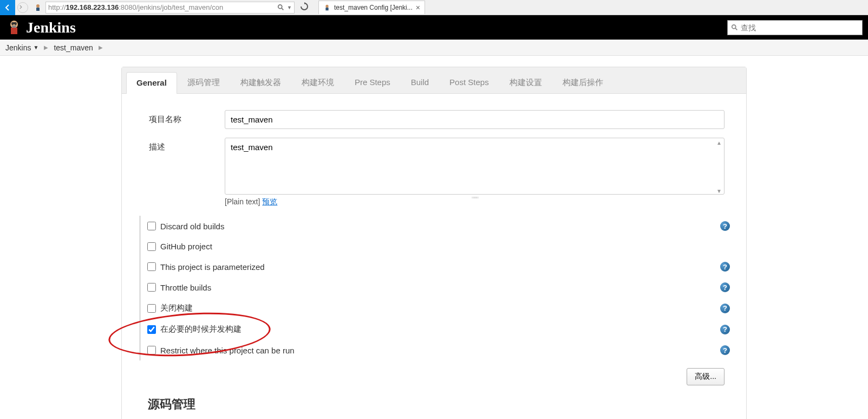 The height and width of the screenshot is (419, 868). Describe the element at coordinates (152, 330) in the screenshot. I see `checkbox-concurrent-build` at that location.